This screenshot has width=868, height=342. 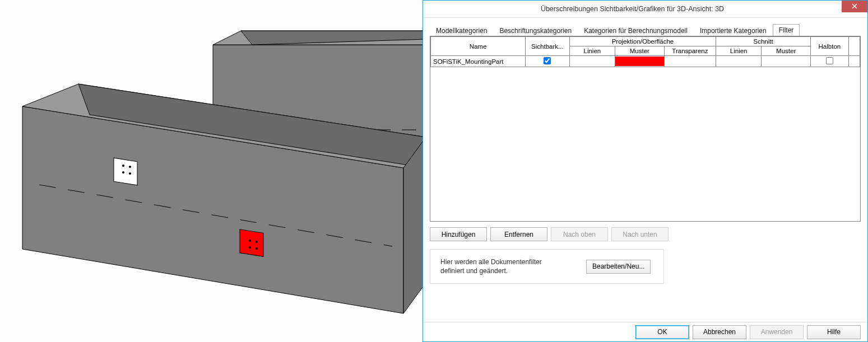 What do you see at coordinates (646, 9) in the screenshot?
I see `titlebar: Überschreibungen Sichtbarkeit/Grafiken f…` at bounding box center [646, 9].